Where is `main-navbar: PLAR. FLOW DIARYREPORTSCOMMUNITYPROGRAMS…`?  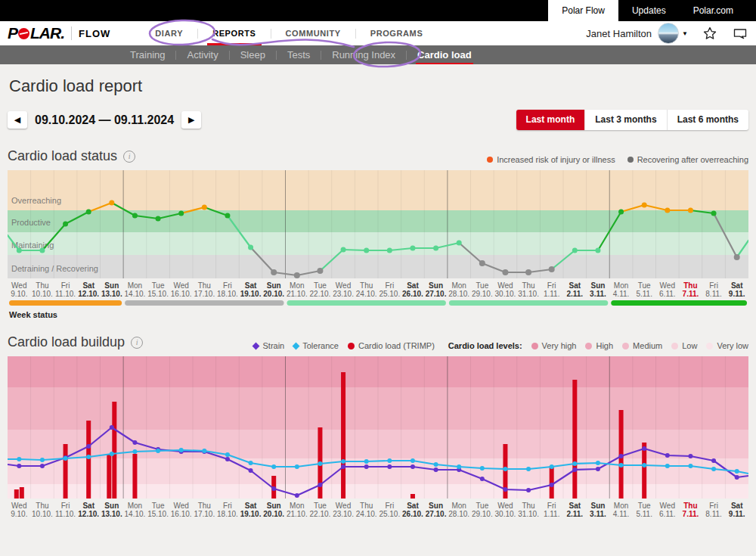 main-navbar: PLAR. FLOW DIARYREPORTSCOMMUNITYPROGRAMS… is located at coordinates (378, 33).